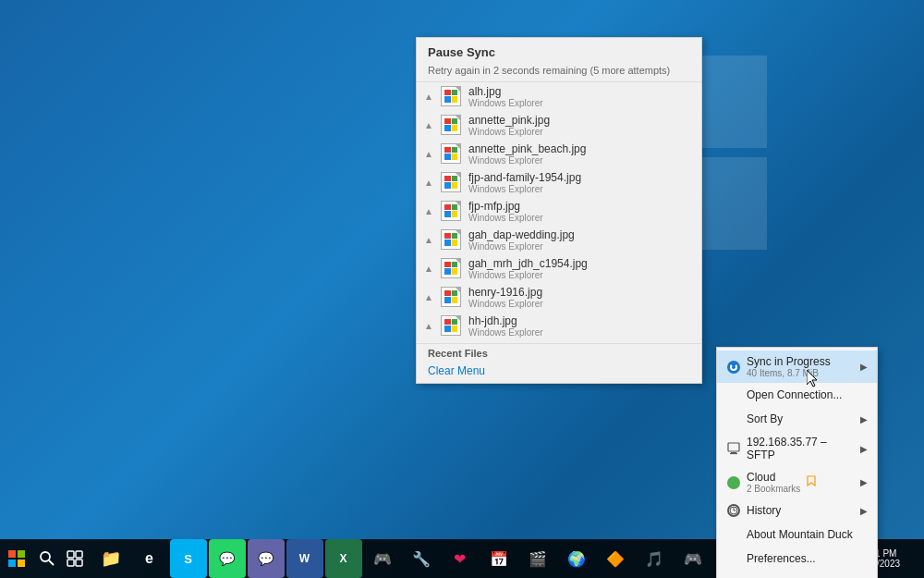 Image resolution: width=924 pixels, height=578 pixels. What do you see at coordinates (559, 351) in the screenshot?
I see `recent-files-label: Recent Files` at bounding box center [559, 351].